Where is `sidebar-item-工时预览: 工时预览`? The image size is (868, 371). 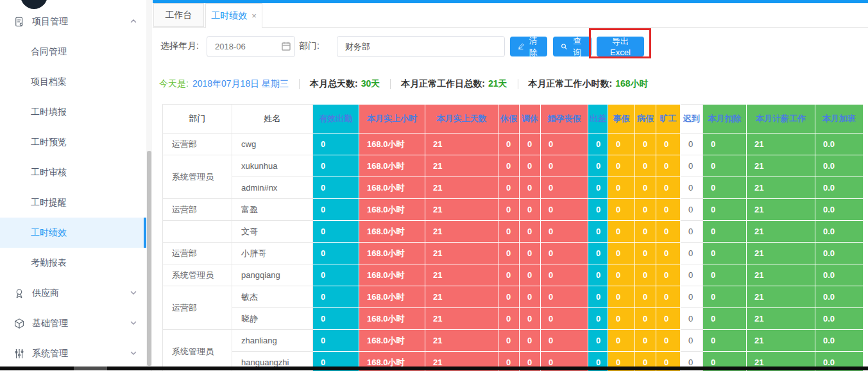 sidebar-item-工时预览: 工时预览 is located at coordinates (73, 142).